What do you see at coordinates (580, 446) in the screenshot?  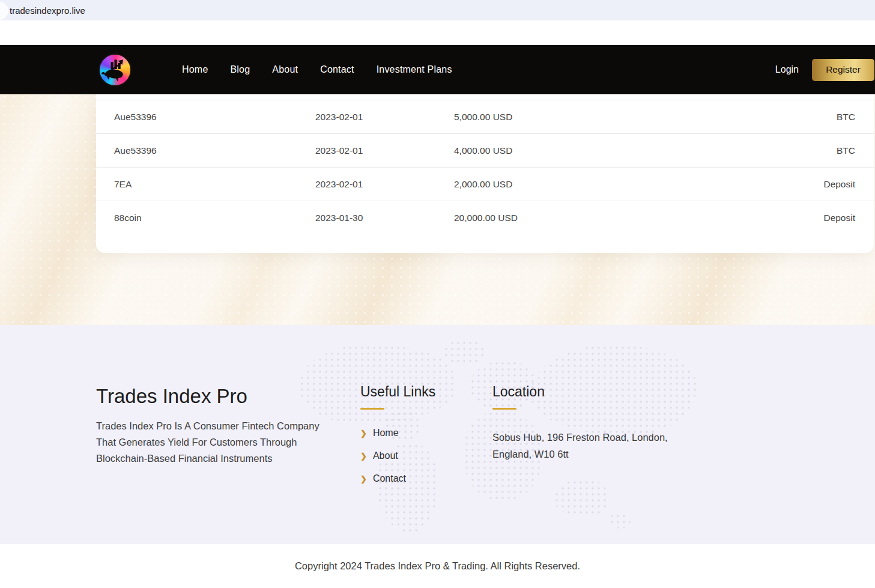 I see `location-address: Sobus Hub, 196 Freston Road, London, Eng…` at bounding box center [580, 446].